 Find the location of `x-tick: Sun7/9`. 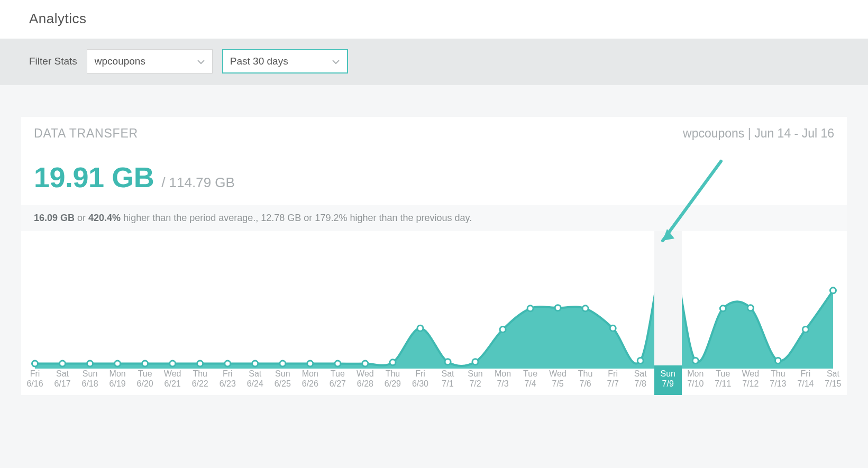

x-tick: Sun7/9 is located at coordinates (668, 380).